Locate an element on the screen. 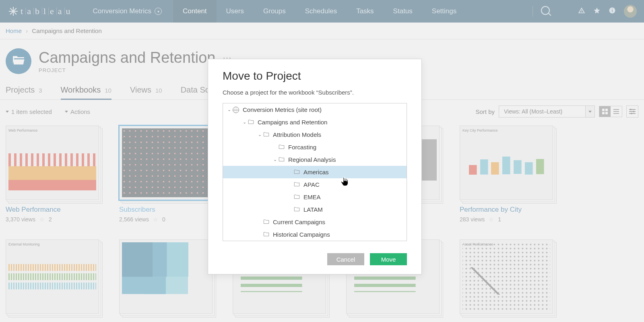 The image size is (644, 322). tree-label: EMEA is located at coordinates (312, 197).